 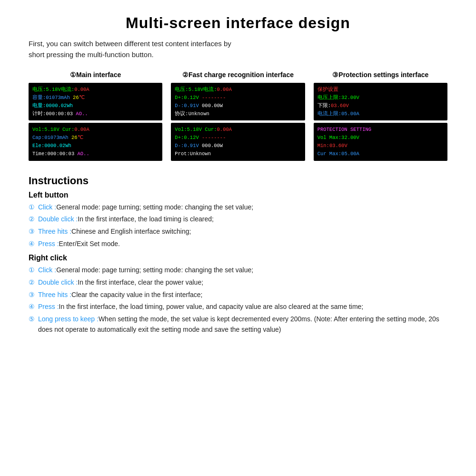 What do you see at coordinates (238, 244) in the screenshot?
I see `left-item-4: ④ Press :Enter/Exit Set mode.` at bounding box center [238, 244].